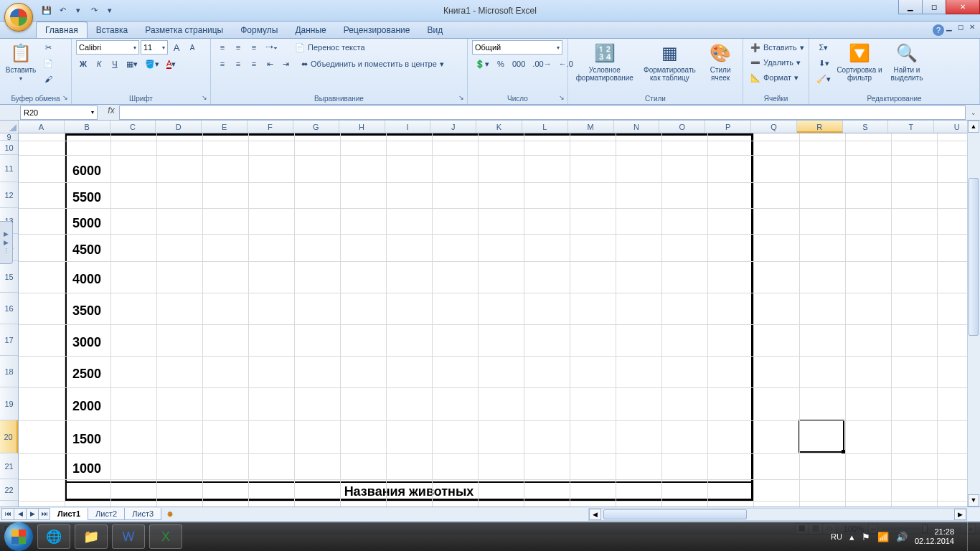 This screenshot has height=551, width=980. Describe the element at coordinates (238, 47) in the screenshot. I see `align-middle-button: ≡` at that location.